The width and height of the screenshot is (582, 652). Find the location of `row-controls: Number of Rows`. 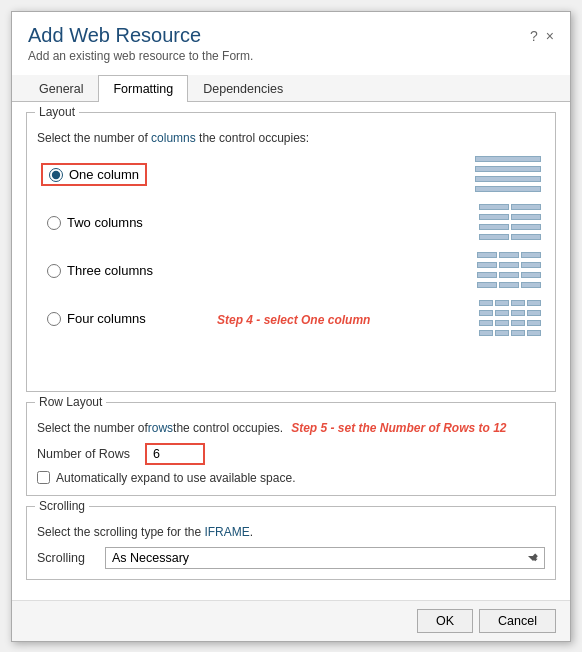

row-controls: Number of Rows is located at coordinates (291, 454).